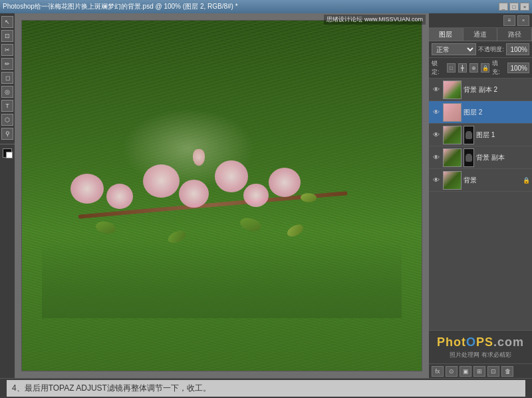 This screenshot has height=398, width=532. I want to click on layer-bottom-toolbar: fx ⊙ ▣ ⊞ ⊡ 🗑, so click(480, 371).